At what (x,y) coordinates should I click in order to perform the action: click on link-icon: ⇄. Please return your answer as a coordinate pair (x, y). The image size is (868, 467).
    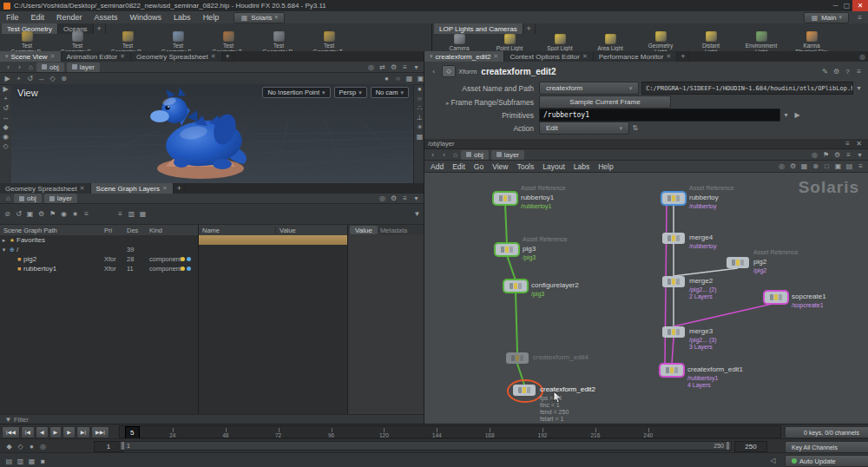
    Looking at the image, I should click on (382, 68).